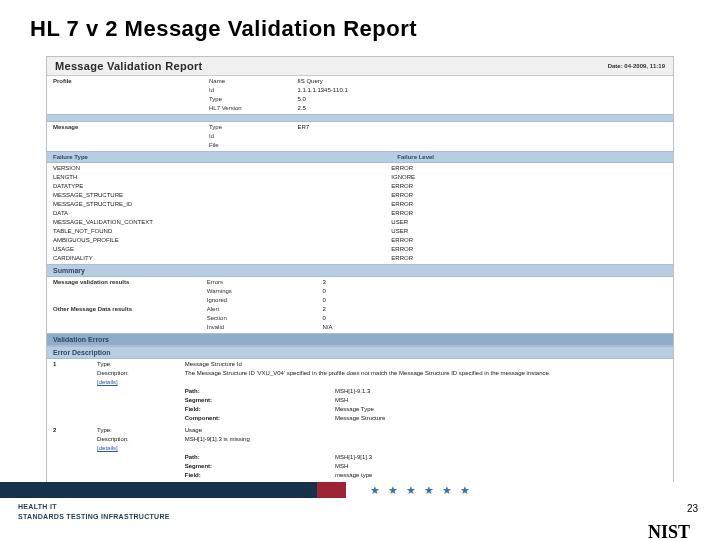 The width and height of the screenshot is (720, 540). Describe the element at coordinates (692, 508) in the screenshot. I see `page-number: 23` at that location.